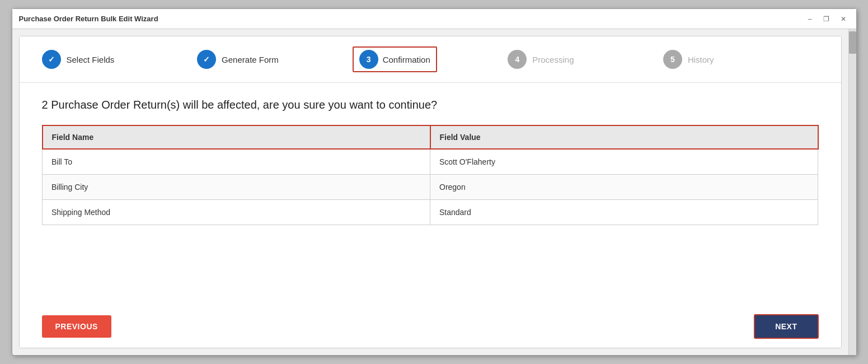  Describe the element at coordinates (843, 19) in the screenshot. I see `close-button: ✕` at that location.